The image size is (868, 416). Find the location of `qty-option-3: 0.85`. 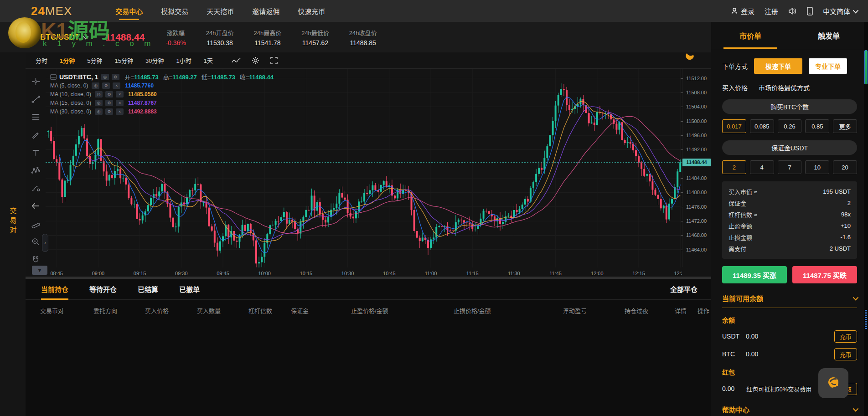

qty-option-3: 0.85 is located at coordinates (817, 126).